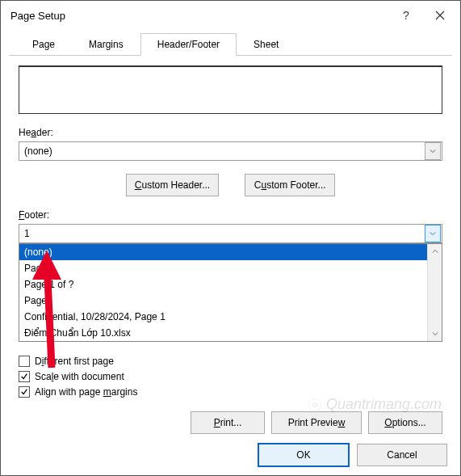 The image size is (461, 476). What do you see at coordinates (231, 15) in the screenshot?
I see `titlebar: Page Setup ?` at bounding box center [231, 15].